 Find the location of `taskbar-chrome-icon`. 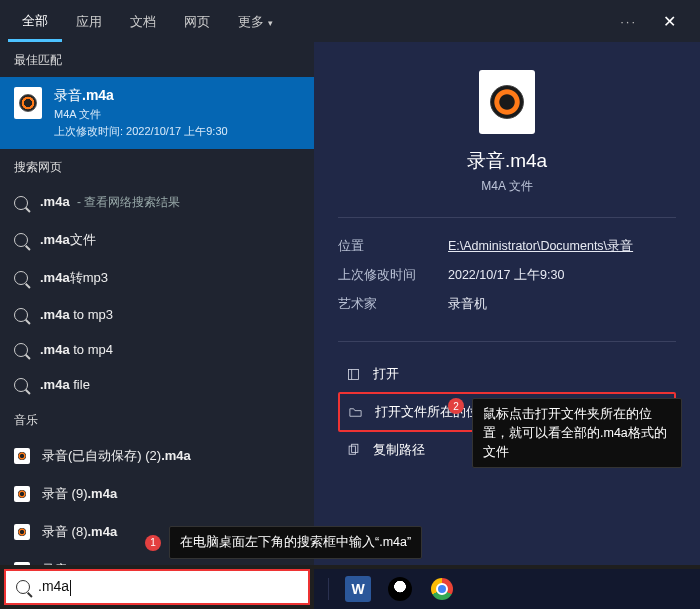

taskbar-chrome-icon is located at coordinates (442, 589).